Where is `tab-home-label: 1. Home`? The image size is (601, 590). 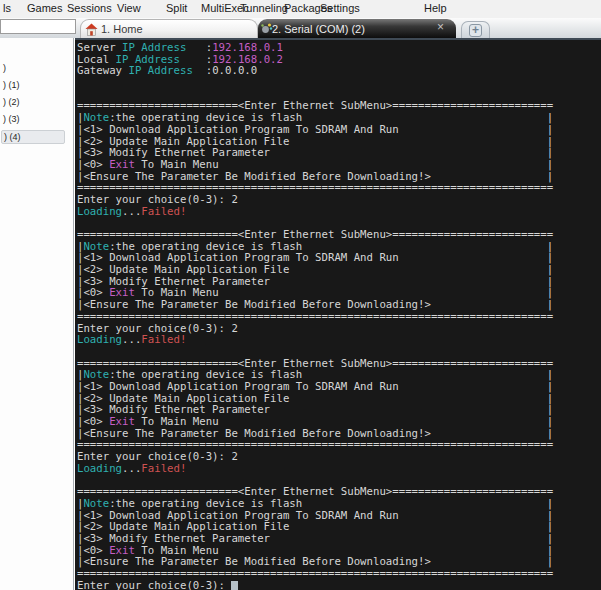 tab-home-label: 1. Home is located at coordinates (122, 29).